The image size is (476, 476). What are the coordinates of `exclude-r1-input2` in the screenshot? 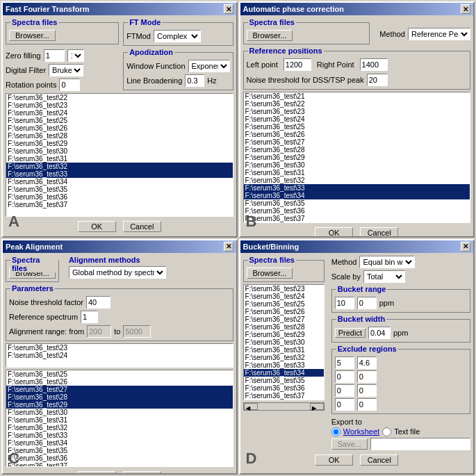 It's located at (367, 363).